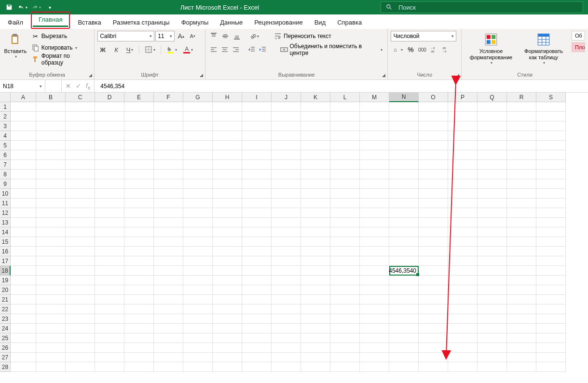 The width and height of the screenshot is (588, 383). I want to click on cell-C22, so click(80, 309).